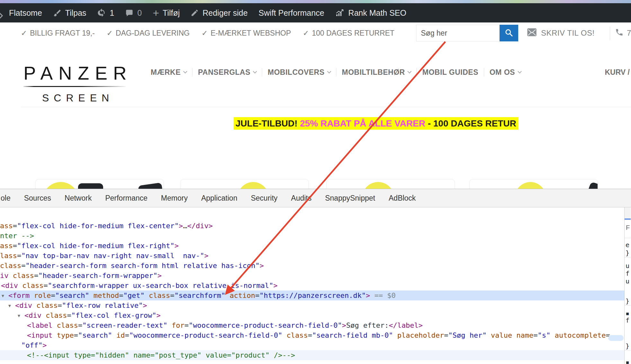 The image size is (631, 364). Describe the element at coordinates (76, 83) in the screenshot. I see `site-logo: PANZER SCREEN` at that location.